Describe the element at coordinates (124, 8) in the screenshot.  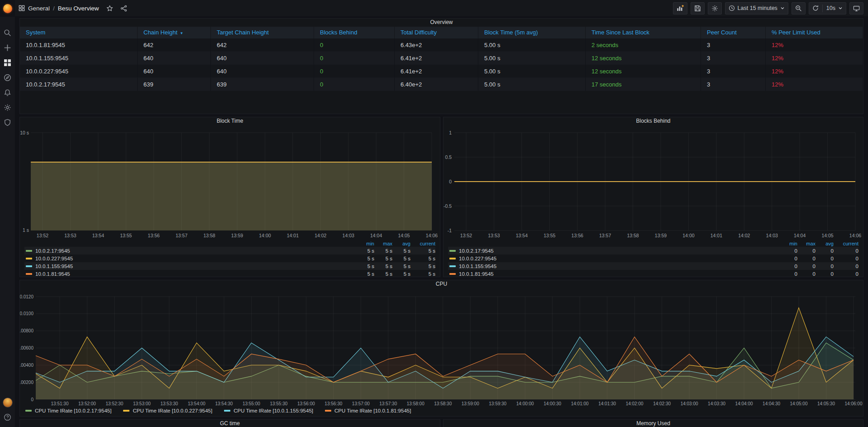
I see `share-icon` at that location.